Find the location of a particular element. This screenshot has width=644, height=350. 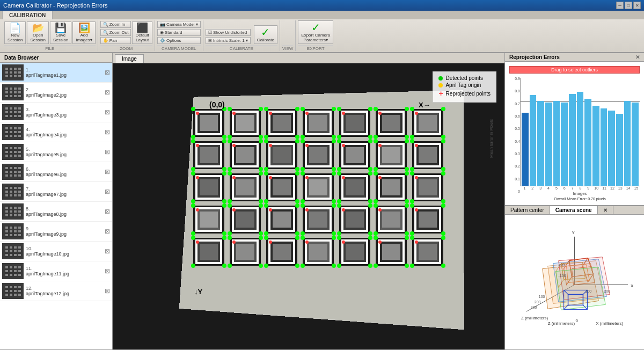

intrinsic-scale-button: ⊞ Intrinsic Scale: 1 ▾ is located at coordinates (228, 41).